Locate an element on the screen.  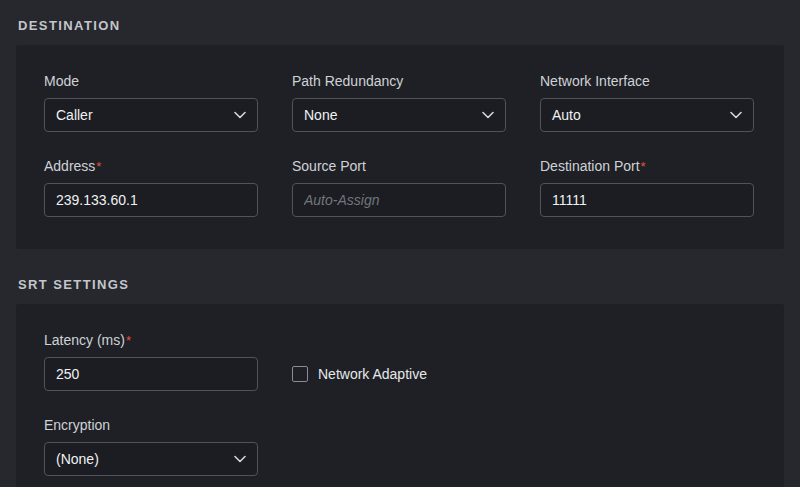
path-redundancy-label: Path Redundancy is located at coordinates (399, 81).